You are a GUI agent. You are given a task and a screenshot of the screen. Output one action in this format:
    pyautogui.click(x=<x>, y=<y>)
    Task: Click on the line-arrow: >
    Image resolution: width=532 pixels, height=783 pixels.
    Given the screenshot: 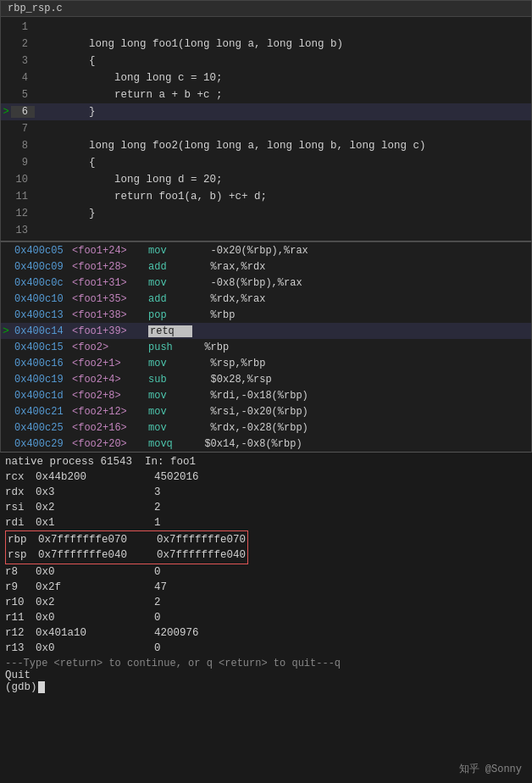 What is the action you would take?
    pyautogui.click(x=6, y=112)
    